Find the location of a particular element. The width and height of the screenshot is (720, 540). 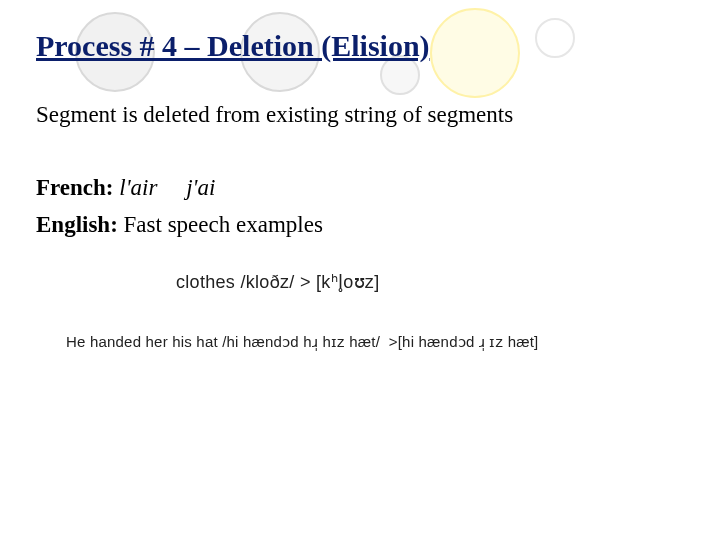

example-underlying: /hi hændɔd hɹ̩ hɪz hæt/ is located at coordinates (301, 342).